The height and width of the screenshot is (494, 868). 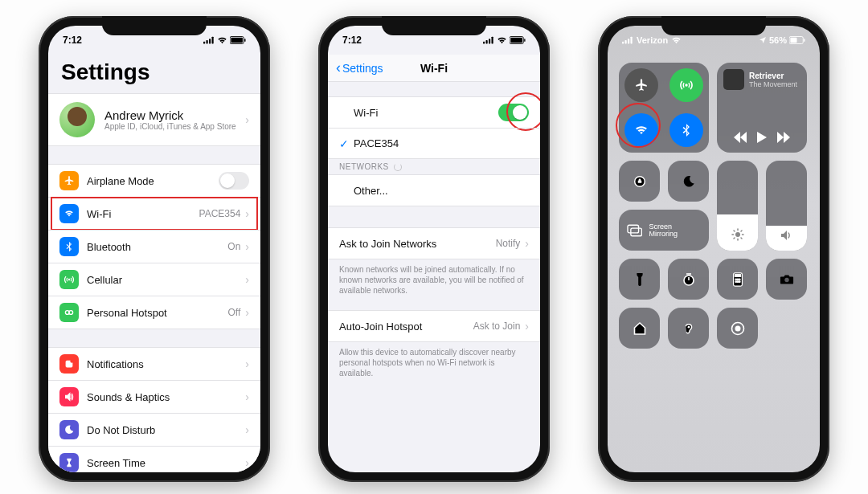 What do you see at coordinates (734, 80) in the screenshot?
I see `album-art` at bounding box center [734, 80].